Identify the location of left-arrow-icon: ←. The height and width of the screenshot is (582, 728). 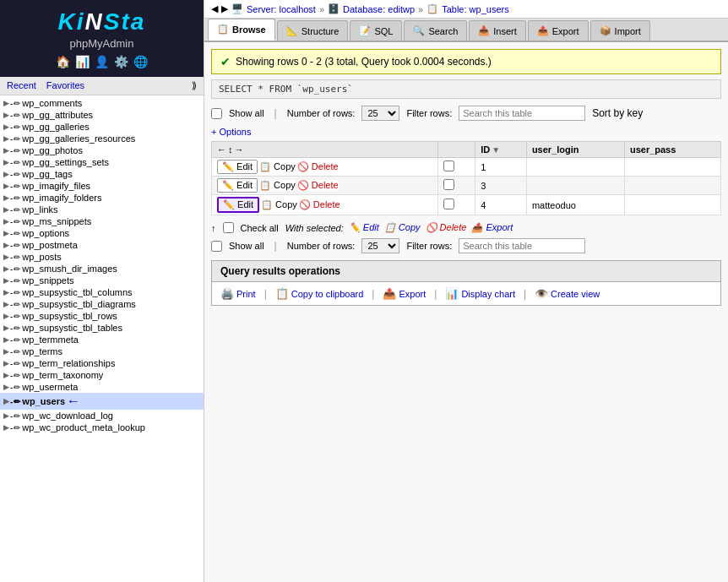
(221, 150).